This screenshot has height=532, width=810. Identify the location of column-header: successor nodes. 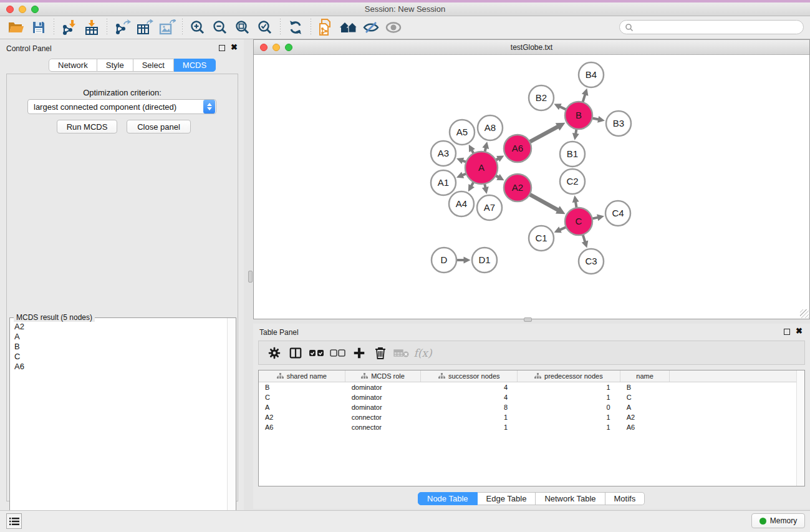
(469, 376).